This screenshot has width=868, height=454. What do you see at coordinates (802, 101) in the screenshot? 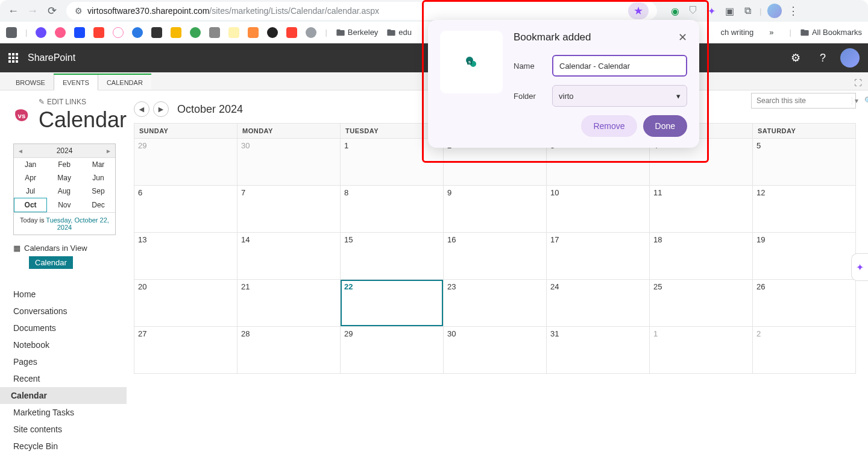
I see `search-input` at bounding box center [802, 101].